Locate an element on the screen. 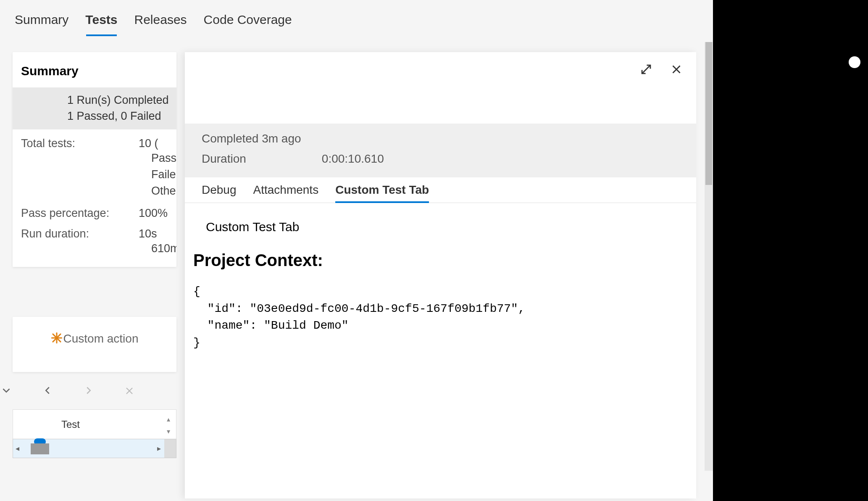 Image resolution: width=868 pixels, height=501 pixels. detail-tabs: Debug Attachments Custom Test Tab is located at coordinates (440, 190).